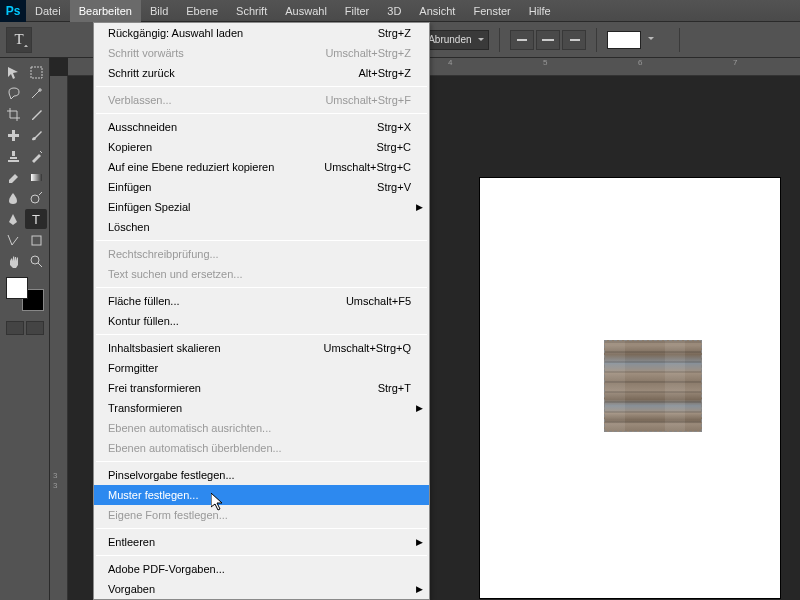 The height and width of the screenshot is (600, 800). I want to click on align-center-button, so click(548, 40).